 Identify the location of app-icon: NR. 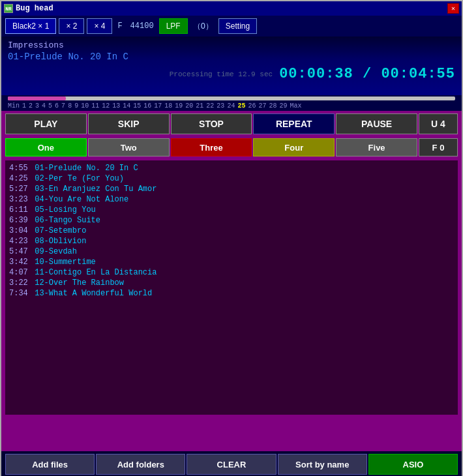
(8, 8).